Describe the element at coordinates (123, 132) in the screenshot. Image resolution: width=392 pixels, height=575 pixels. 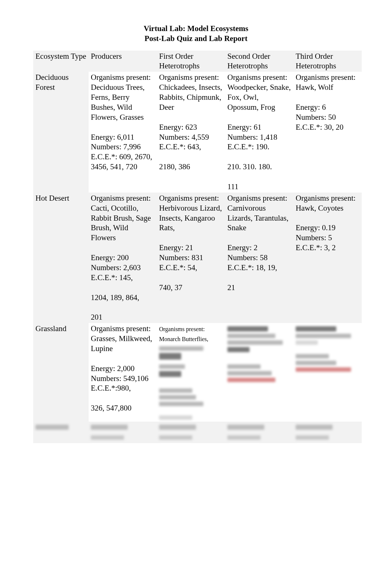
I see `cell-deciduous-producers: Organisms present: Deciduous Trees, Fern…` at that location.